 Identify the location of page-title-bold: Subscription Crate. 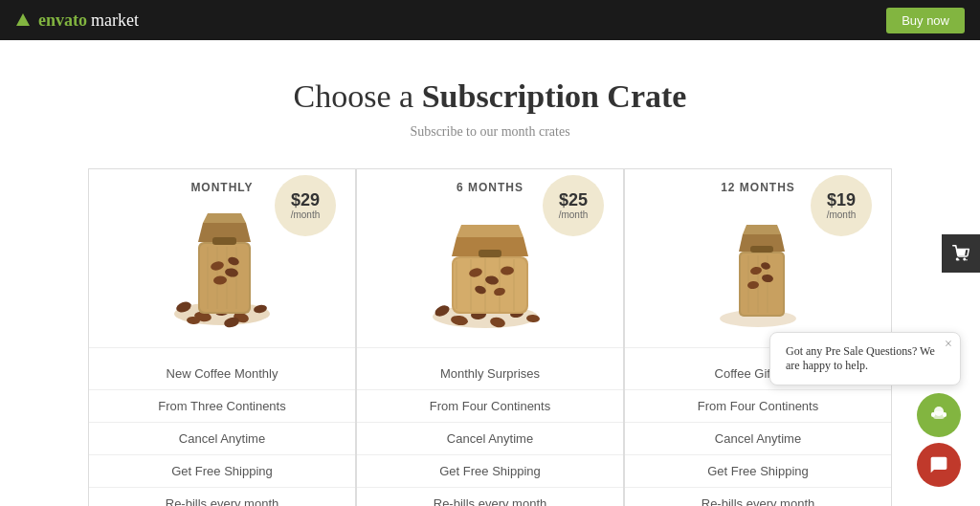
(555, 96).